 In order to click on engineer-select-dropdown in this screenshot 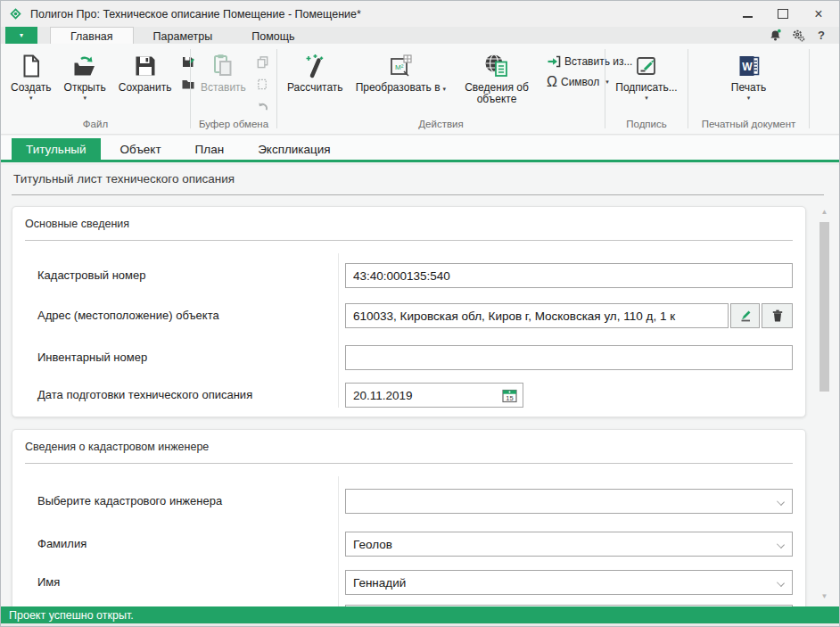, I will do `click(569, 501)`.